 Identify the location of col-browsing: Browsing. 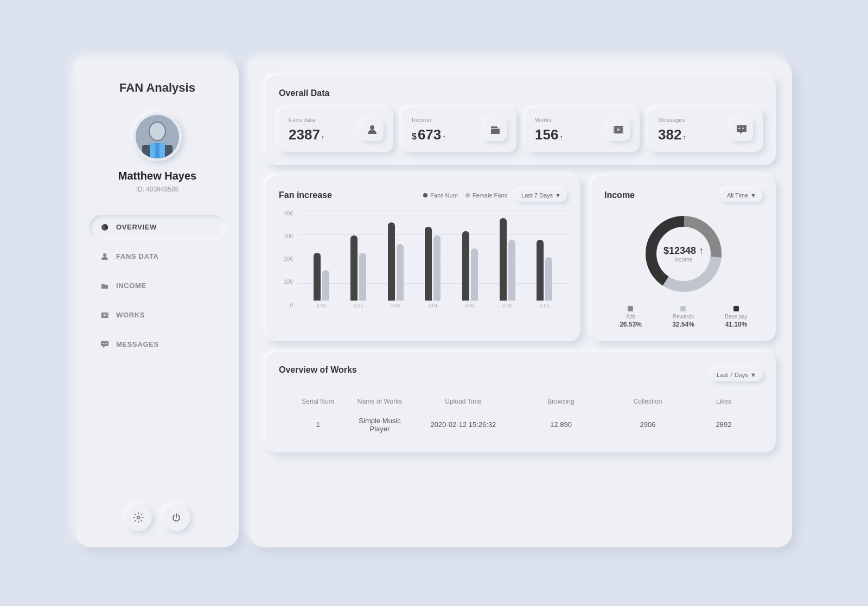
(561, 401).